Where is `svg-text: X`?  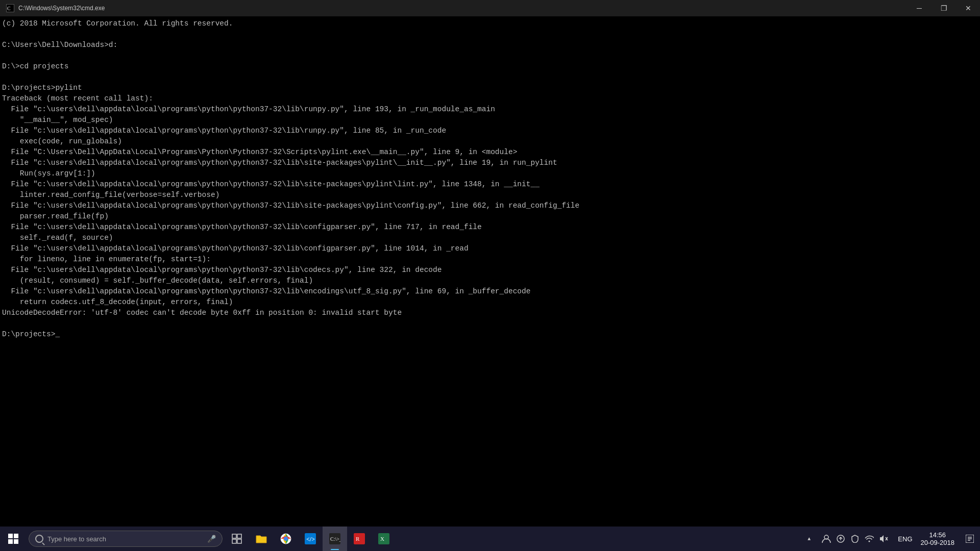
svg-text: X is located at coordinates (382, 539).